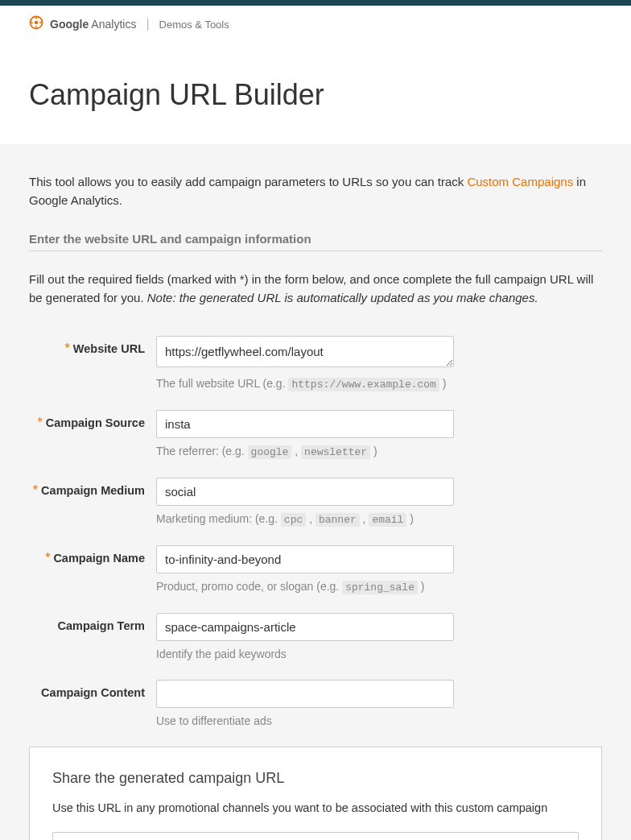  Describe the element at coordinates (305, 519) in the screenshot. I see `helper-campaign-medium: Marketing medium: (e.g. cpc , banner , e…` at that location.